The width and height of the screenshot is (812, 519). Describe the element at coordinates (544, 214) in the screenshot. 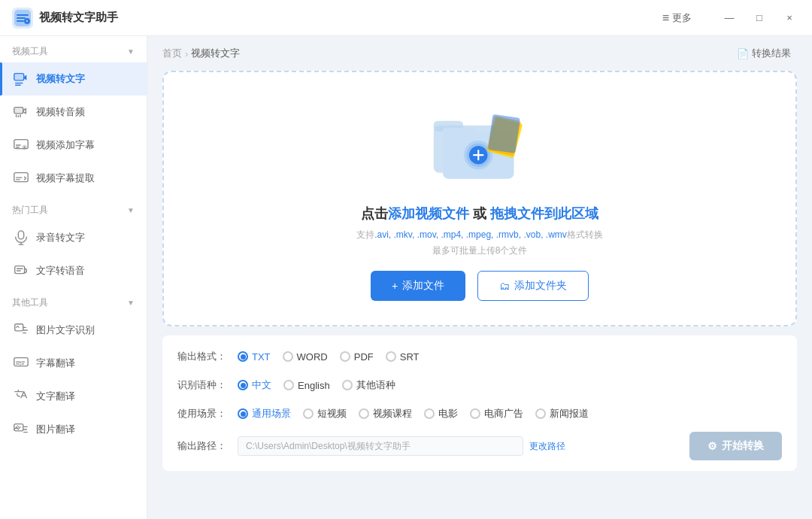

I see `drop-text-link2: 拖拽文件到此区域` at that location.